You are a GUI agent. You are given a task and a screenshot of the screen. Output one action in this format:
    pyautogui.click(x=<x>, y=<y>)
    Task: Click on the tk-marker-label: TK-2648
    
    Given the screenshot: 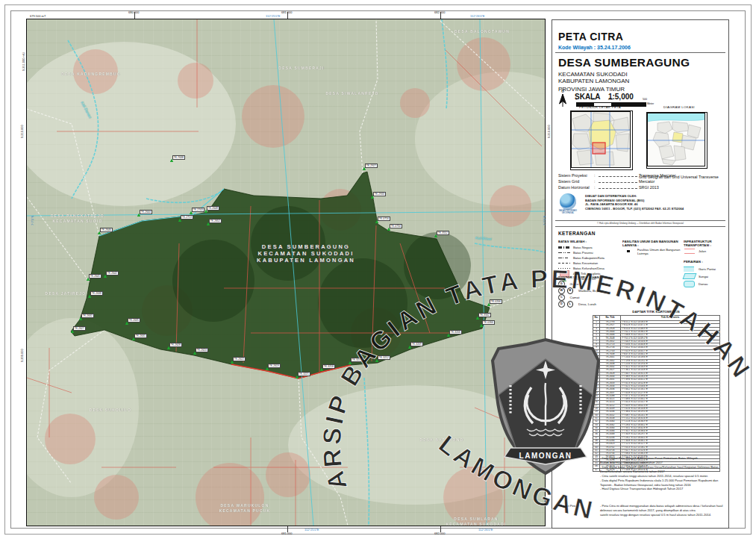 What is the action you would take?
    pyautogui.click(x=213, y=208)
    